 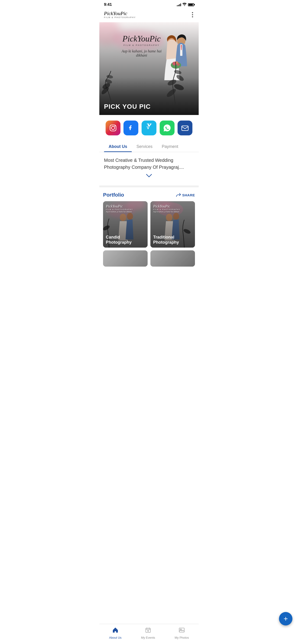 What do you see at coordinates (149, 175) in the screenshot?
I see `expand-chevron-button` at bounding box center [149, 175].